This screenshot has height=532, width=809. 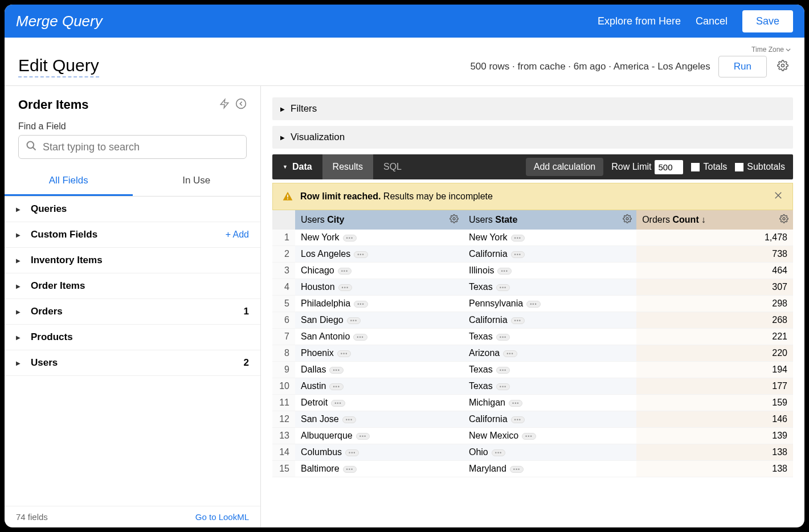 What do you see at coordinates (550, 238) in the screenshot?
I see `cell-state: New York•••` at bounding box center [550, 238].